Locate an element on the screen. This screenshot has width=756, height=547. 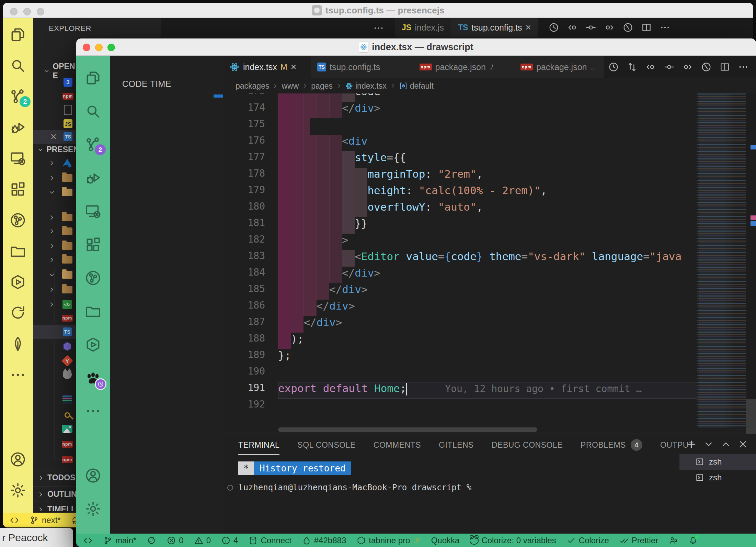
split-editor-icon is located at coordinates (725, 67).